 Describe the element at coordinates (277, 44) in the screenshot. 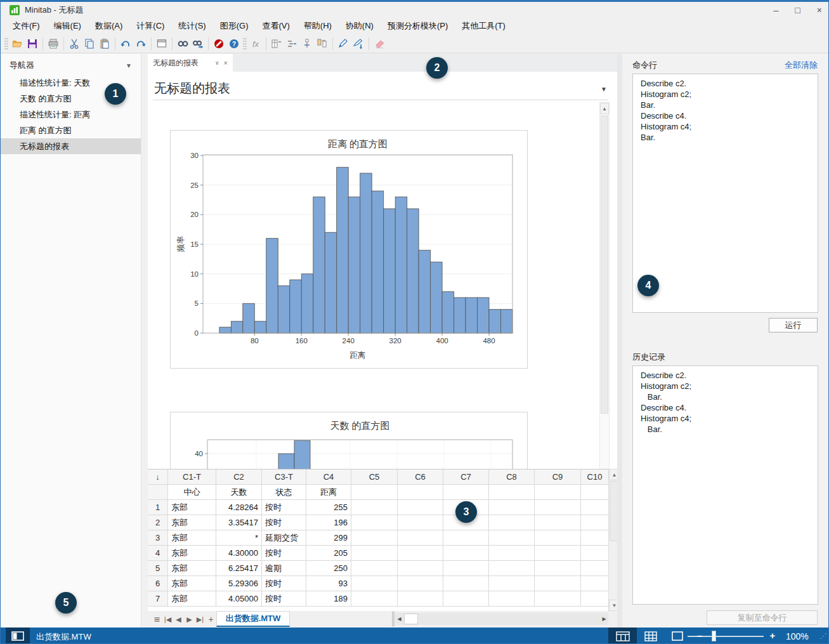

I see `worksheet-info-button` at that location.